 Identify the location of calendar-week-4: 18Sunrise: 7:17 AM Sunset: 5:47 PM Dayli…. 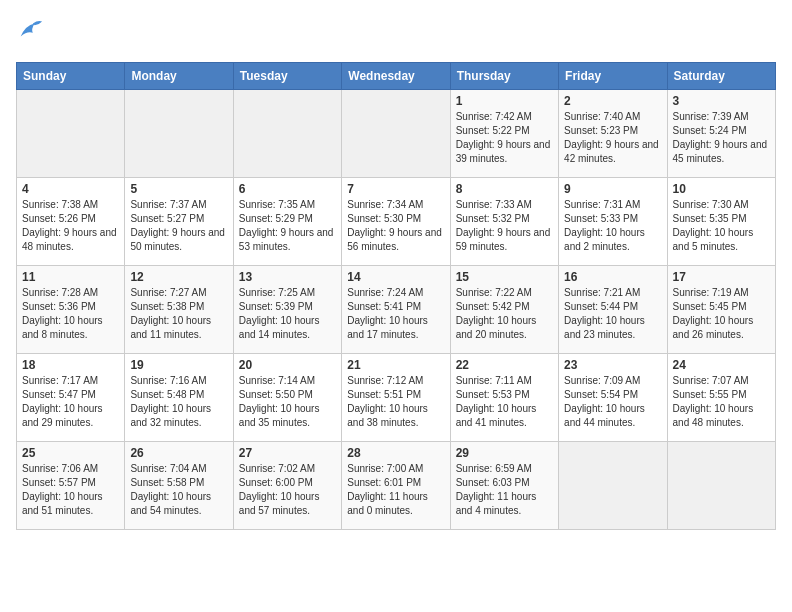
(396, 398).